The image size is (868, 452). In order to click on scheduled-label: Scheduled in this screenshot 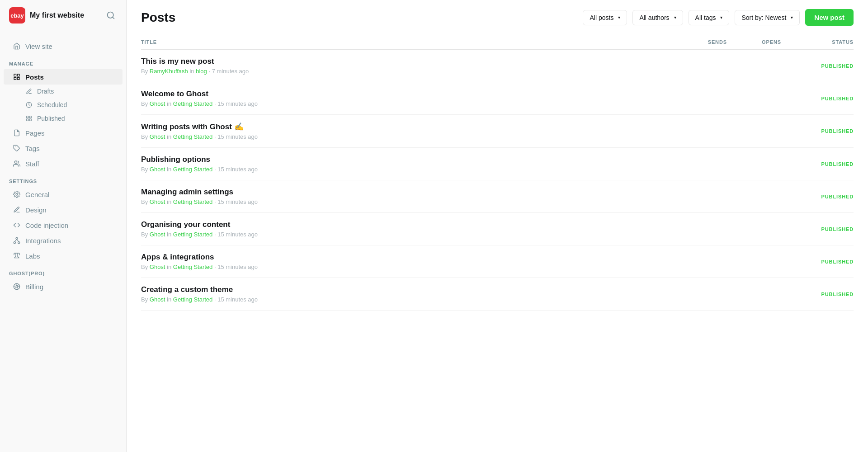, I will do `click(52, 105)`.